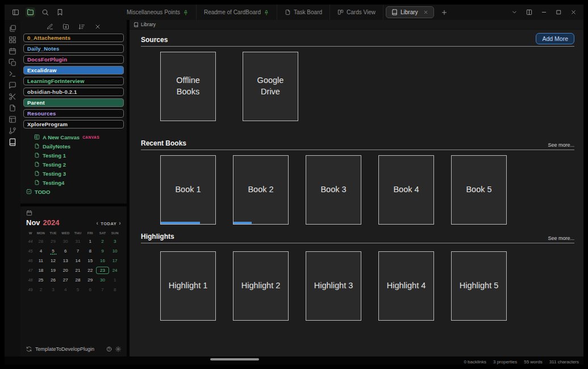 This screenshot has height=369, width=588. What do you see at coordinates (515, 13) in the screenshot?
I see `tab-list-chevron-icon` at bounding box center [515, 13].